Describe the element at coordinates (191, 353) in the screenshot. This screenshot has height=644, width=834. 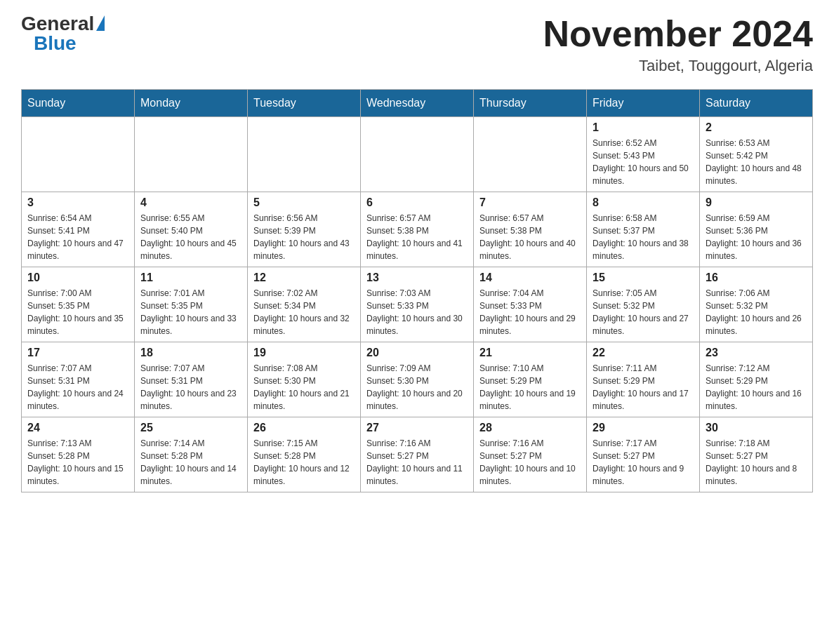
I see `day-number: 18` at that location.